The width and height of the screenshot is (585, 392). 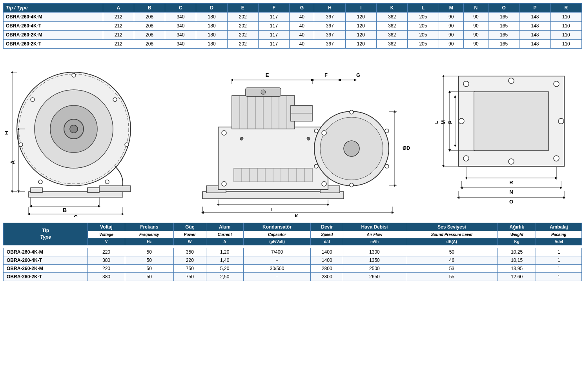 What do you see at coordinates (293, 252) in the screenshot?
I see `performance-table: TipTypeVoltajFrekansGüçAkımKondansatörDe…` at bounding box center [293, 252].